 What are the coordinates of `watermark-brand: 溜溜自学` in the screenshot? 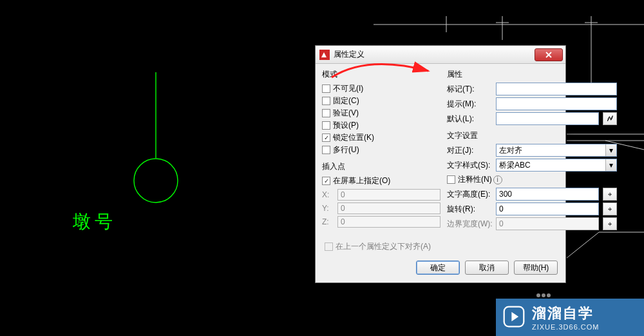 It's located at (565, 313).